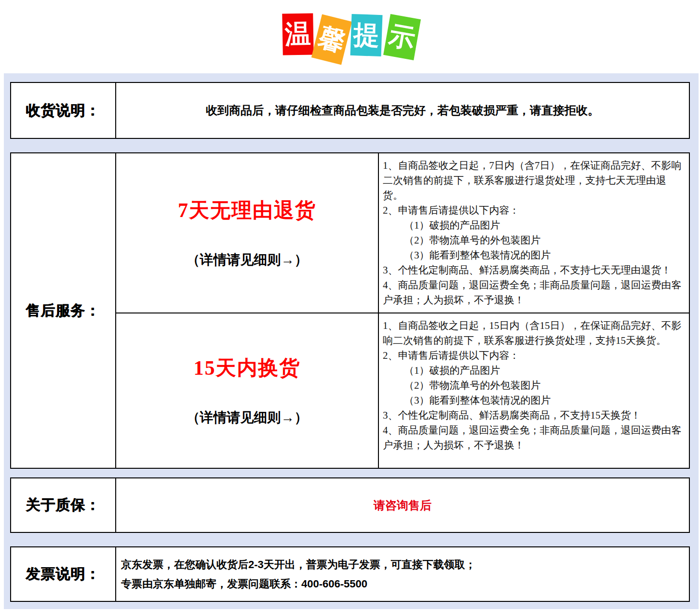 This screenshot has width=700, height=612. I want to click on warranty-content-cell: 请咨询售后, so click(403, 505).